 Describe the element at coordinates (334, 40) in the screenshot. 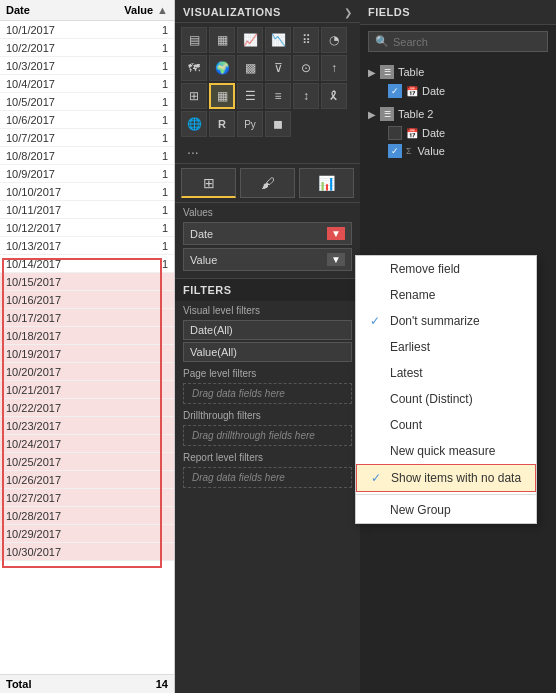

I see `pie-icon: ◔` at that location.